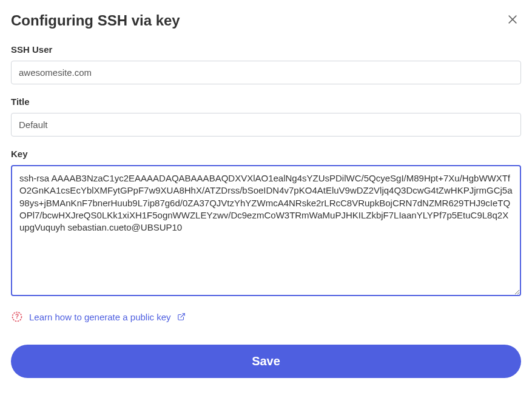 The image size is (532, 395). I want to click on title-input, so click(266, 125).